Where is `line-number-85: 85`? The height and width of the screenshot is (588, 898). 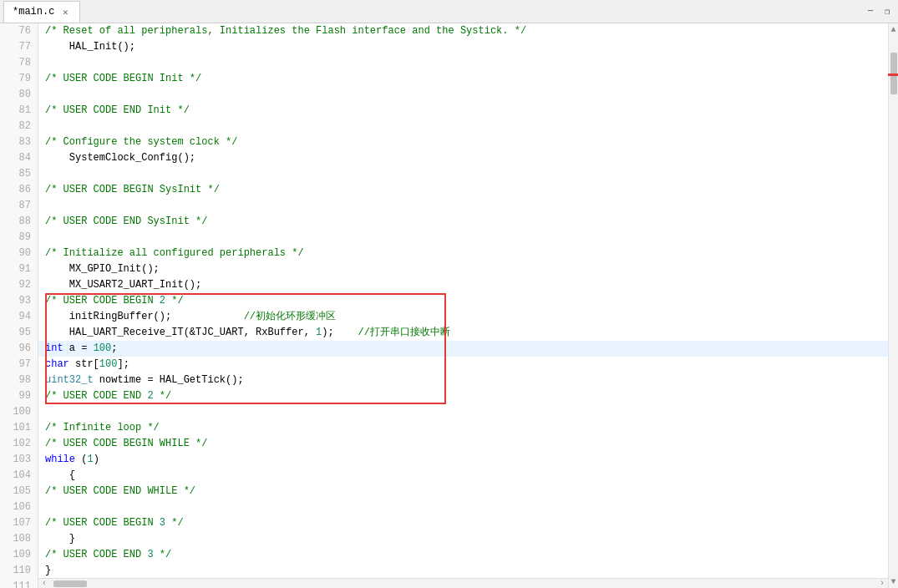 line-number-85: 85 is located at coordinates (17, 174).